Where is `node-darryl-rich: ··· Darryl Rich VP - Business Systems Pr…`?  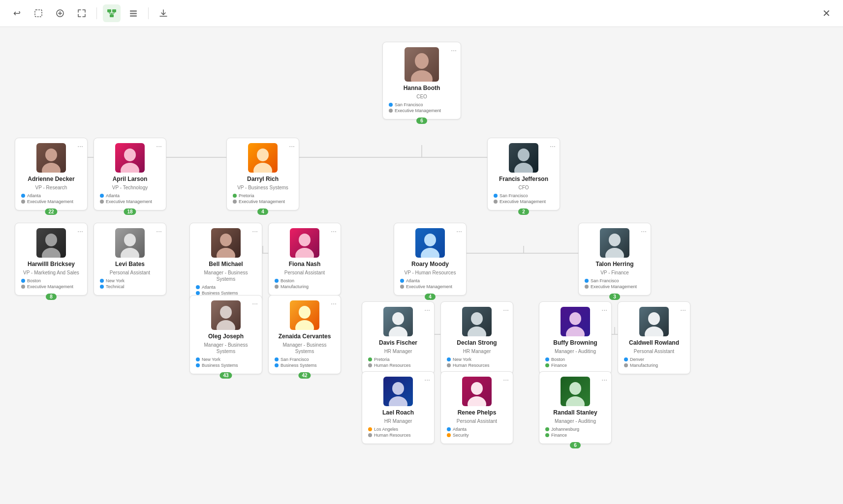 node-darryl-rich: ··· Darryl Rich VP - Business Systems Pr… is located at coordinates (263, 174).